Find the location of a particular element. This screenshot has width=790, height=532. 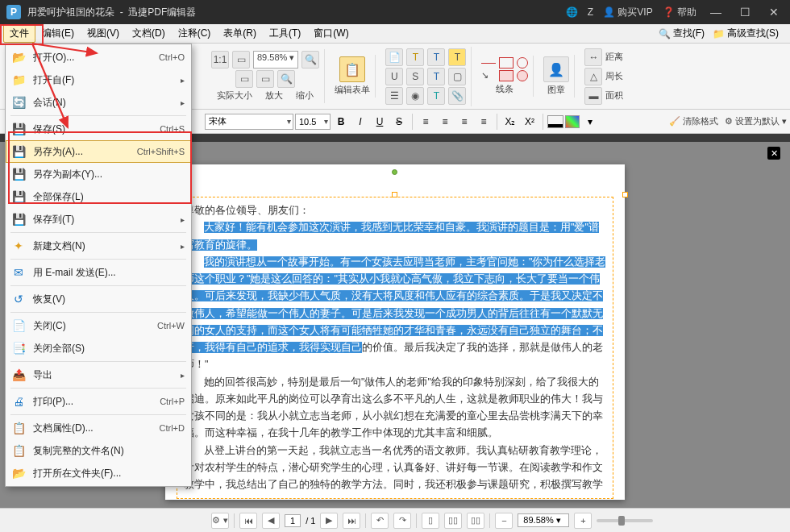

menu-save-to: 💾保存到(T)▸ is located at coordinates (98, 219).